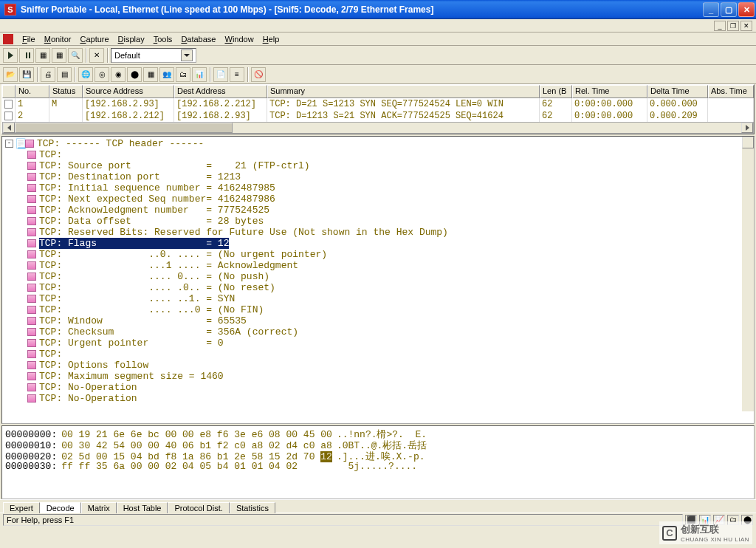 Image resolution: width=756 pixels, height=548 pixels. I want to click on decode-text: TCP: .... ...0 = (No FIN), so click(151, 310).